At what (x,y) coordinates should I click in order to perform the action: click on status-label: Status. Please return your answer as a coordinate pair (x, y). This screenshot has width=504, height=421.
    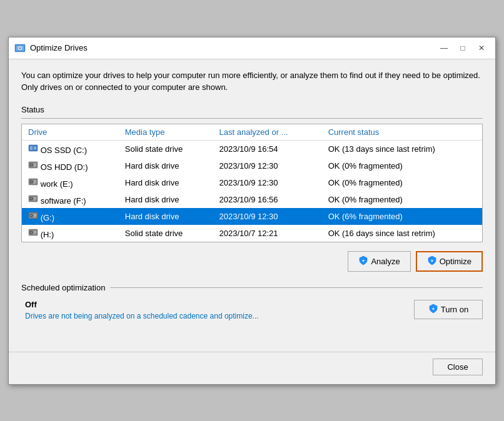
    Looking at the image, I should click on (252, 110).